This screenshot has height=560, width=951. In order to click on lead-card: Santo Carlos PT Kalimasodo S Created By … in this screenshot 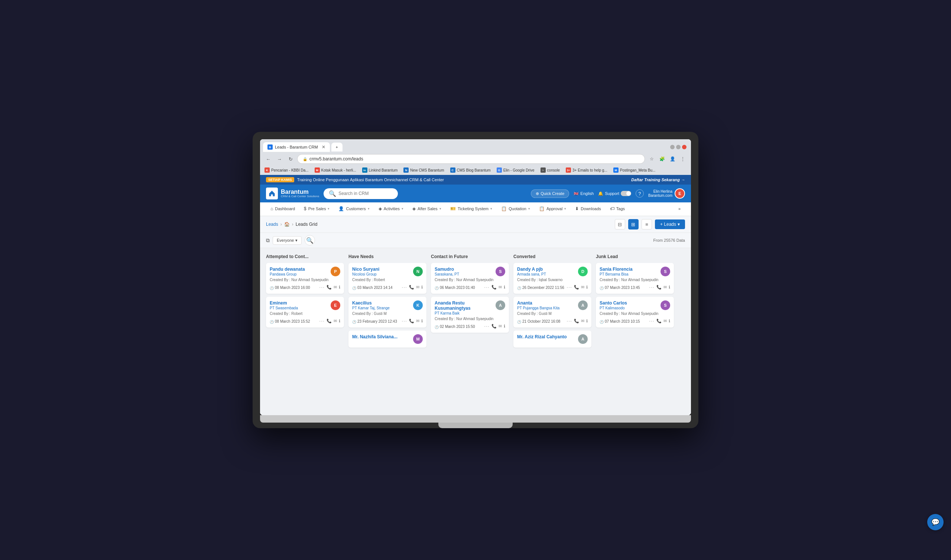, I will do `click(635, 312)`.